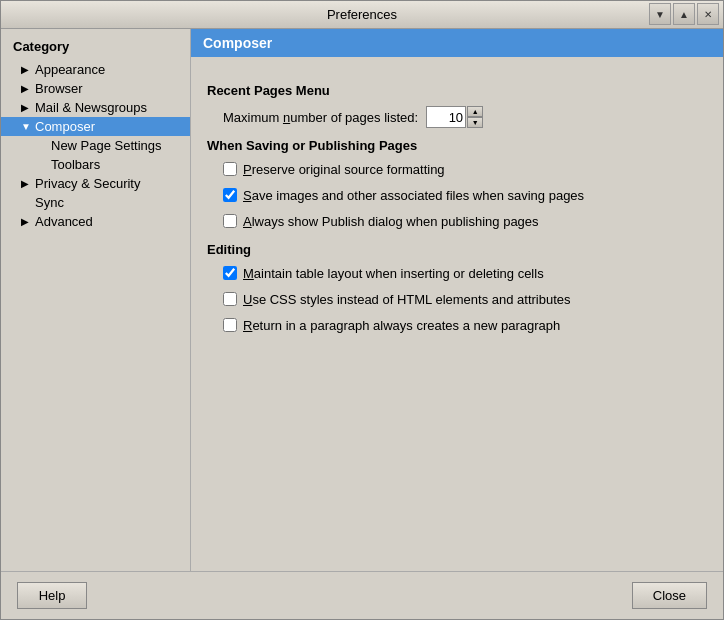  Describe the element at coordinates (362, 14) in the screenshot. I see `window-title: Preferences` at that location.